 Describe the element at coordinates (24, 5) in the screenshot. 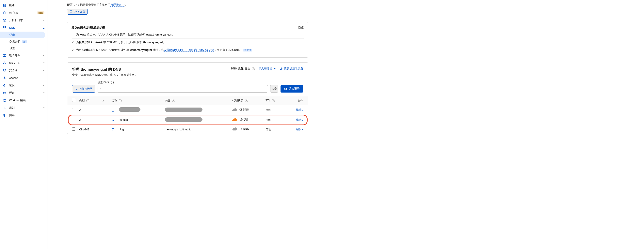

I see `sidebar-item-overview: 概述` at that location.